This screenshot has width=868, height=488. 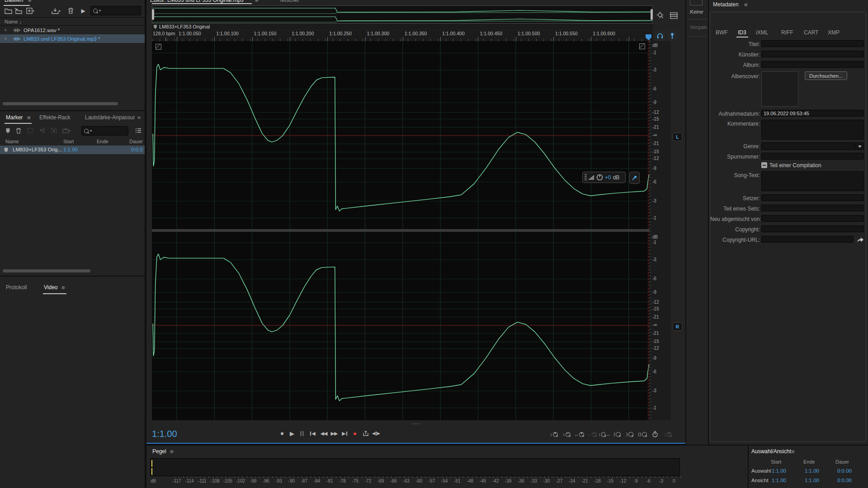 I want to click on tab-riff: RIFF, so click(x=788, y=33).